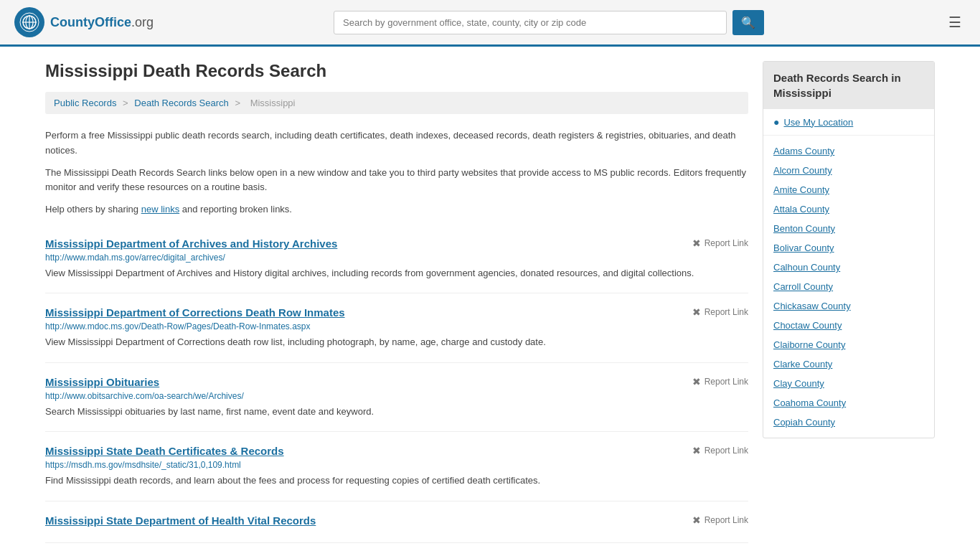 Image resolution: width=980 pixels, height=551 pixels. I want to click on report-link-2: ✖ Report Link, so click(720, 382).